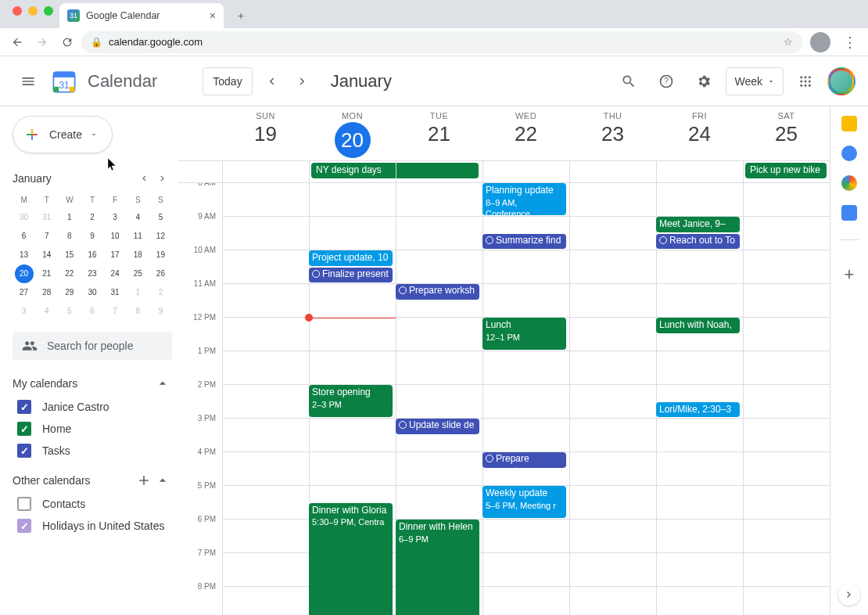 The height and width of the screenshot is (615, 868). I want to click on task-event: Prepare worksh, so click(438, 292).